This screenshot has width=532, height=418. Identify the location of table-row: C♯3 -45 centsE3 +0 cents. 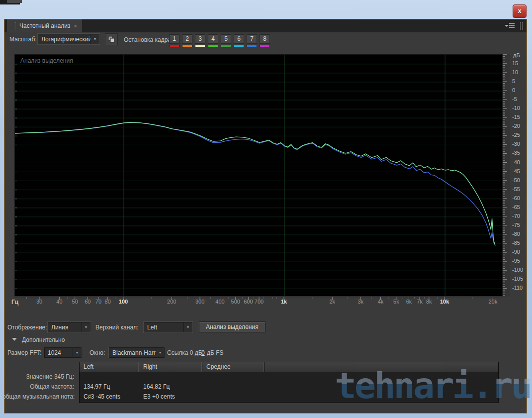
(289, 397).